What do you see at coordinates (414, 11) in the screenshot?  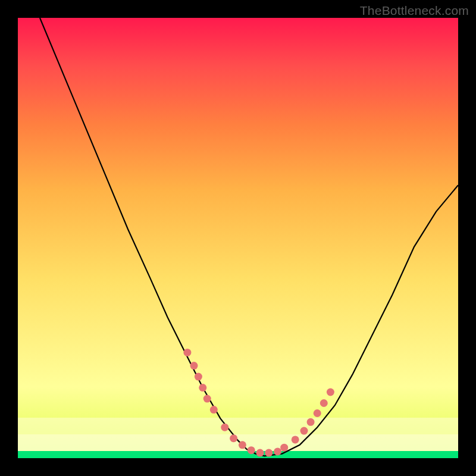 I see `watermark-text: TheBottleneck.com` at bounding box center [414, 11].